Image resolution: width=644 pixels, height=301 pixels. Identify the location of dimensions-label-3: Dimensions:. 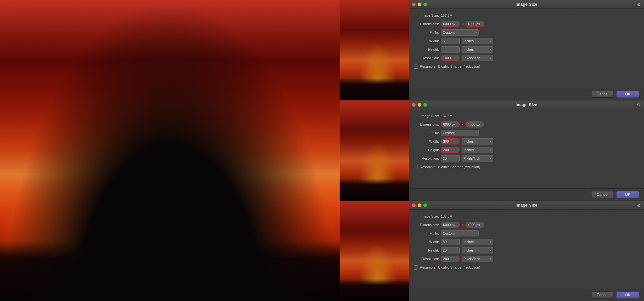
(426, 225).